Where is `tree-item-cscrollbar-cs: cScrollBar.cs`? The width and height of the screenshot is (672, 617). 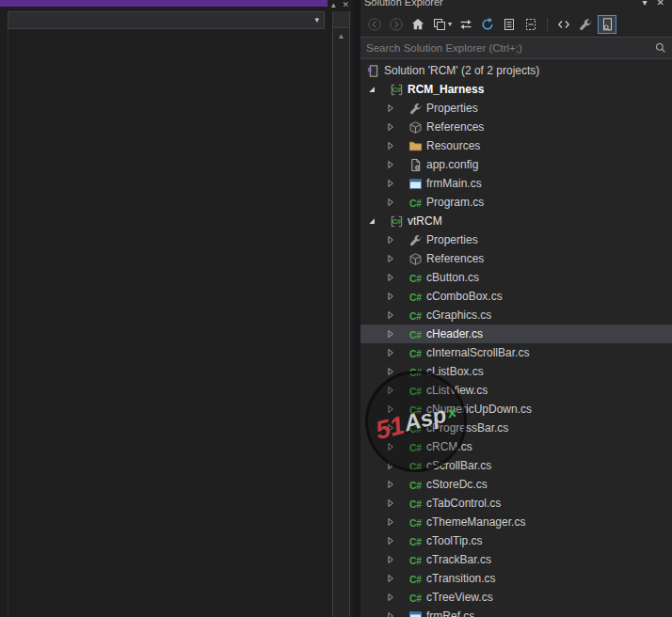
tree-item-cscrollbar-cs: cScrollBar.cs is located at coordinates (516, 466).